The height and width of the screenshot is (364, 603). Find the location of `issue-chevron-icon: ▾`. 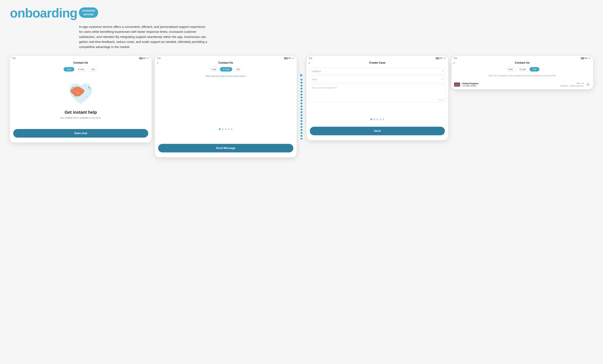

issue-chevron-icon: ▾ is located at coordinates (442, 79).